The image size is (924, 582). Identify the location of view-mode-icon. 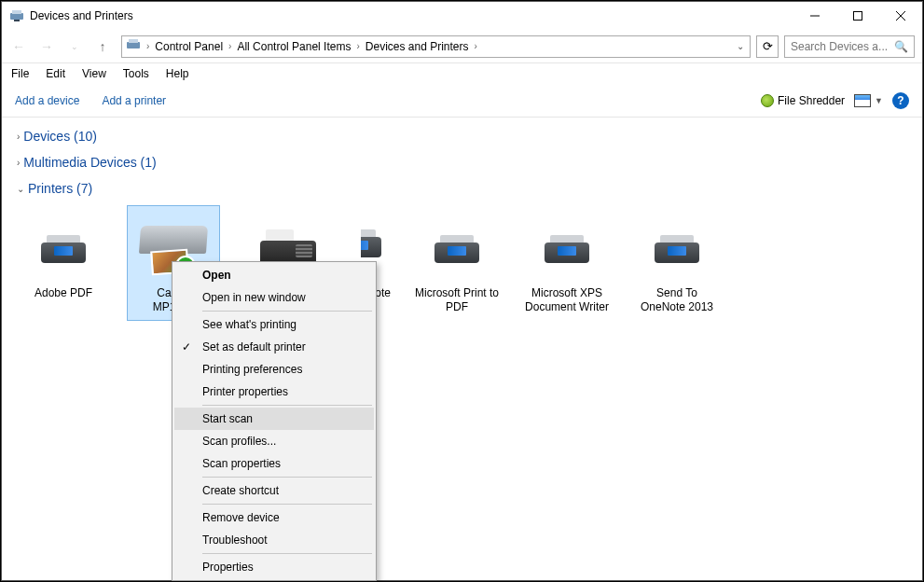
(862, 101).